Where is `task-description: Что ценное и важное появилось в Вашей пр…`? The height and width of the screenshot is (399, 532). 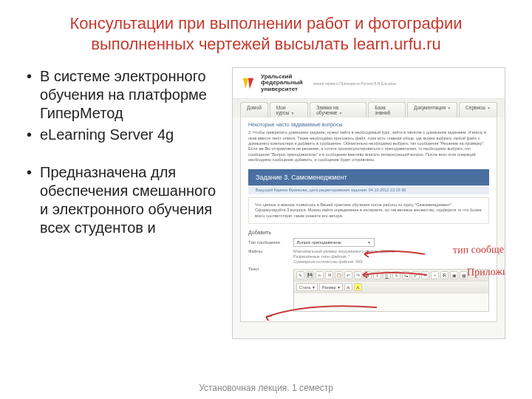 task-description: Что ценное и важное появилось в Вашей пр… is located at coordinates (369, 211).